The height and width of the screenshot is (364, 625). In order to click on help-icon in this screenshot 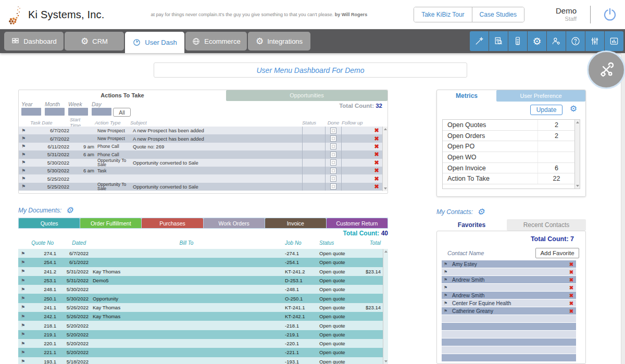, I will do `click(576, 41)`.